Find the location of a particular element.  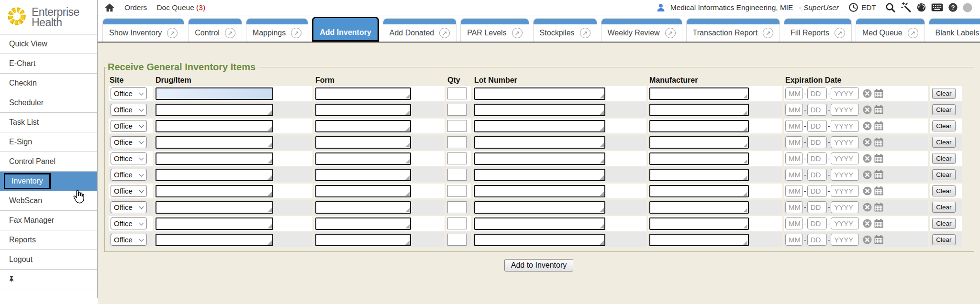

tab-show-inventory: Show Inventory↗ is located at coordinates (144, 30).